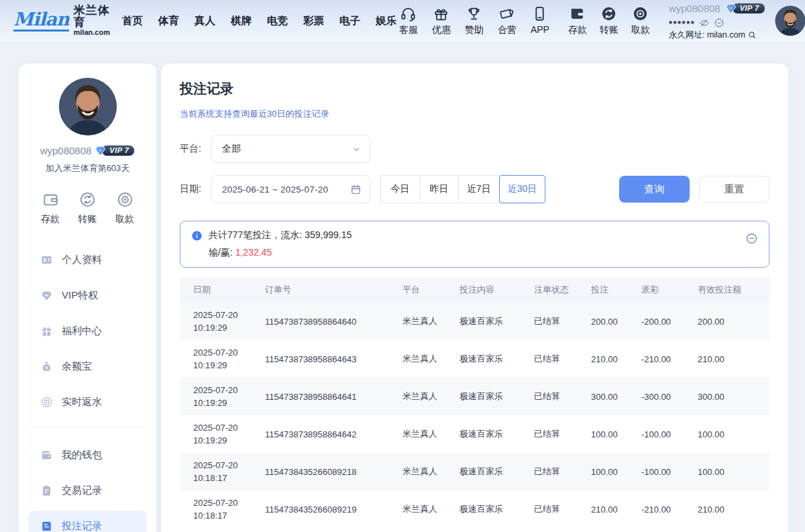  What do you see at coordinates (62, 20) in the screenshot?
I see `site-logo: Milan 米兰体育 milan.com` at bounding box center [62, 20].